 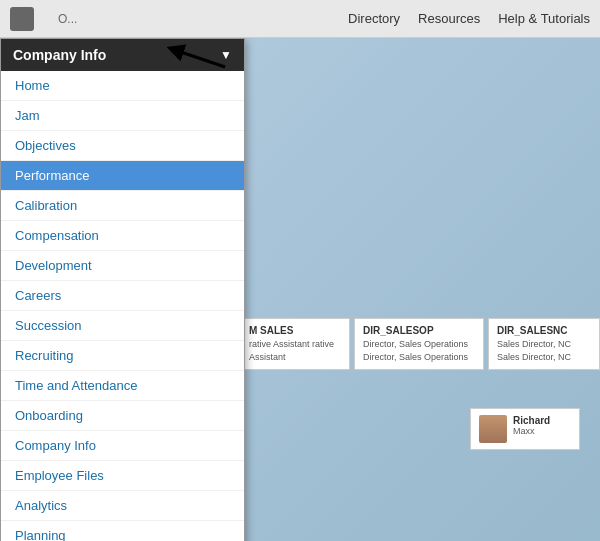 I want to click on dropdown-item-home: Home, so click(x=122, y=86).